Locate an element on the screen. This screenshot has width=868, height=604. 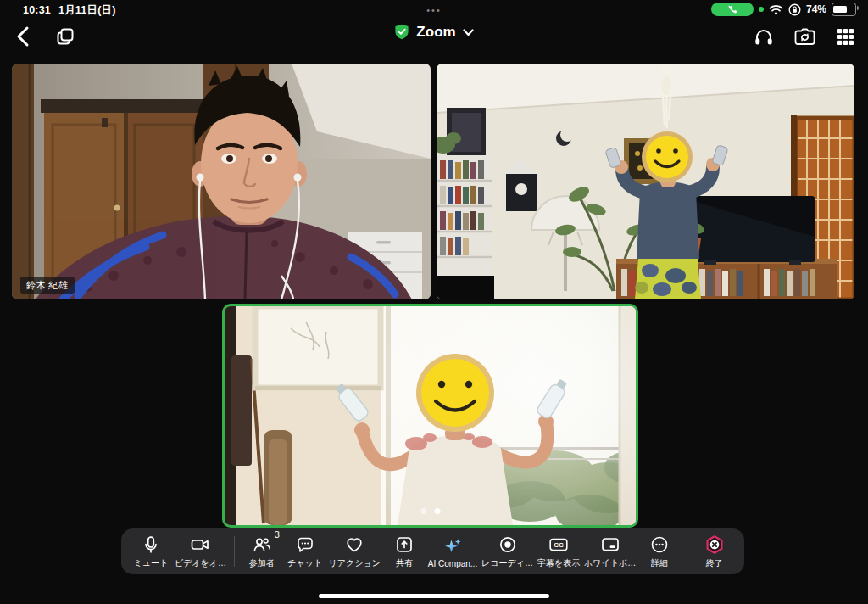
video-button: ビデオをオ… is located at coordinates (200, 551).